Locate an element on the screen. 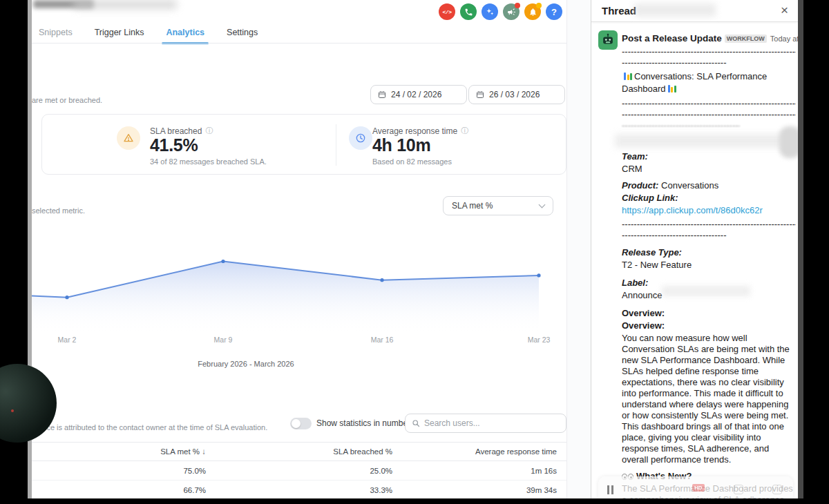 This screenshot has height=504, width=829. x-axis-label: Mar 2 is located at coordinates (67, 340).